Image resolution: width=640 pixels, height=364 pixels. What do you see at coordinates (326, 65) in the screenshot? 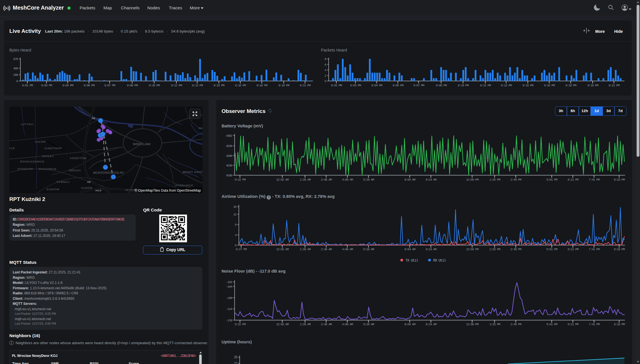
I see `svg-text: 6` at bounding box center [326, 65].